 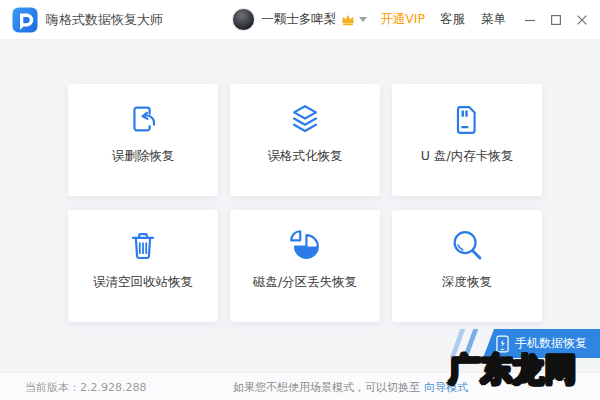 What do you see at coordinates (300, 386) in the screenshot?
I see `footer-bar: 当前版本：2.2.928.288 如果您不想使用场景模式，可以切换至向导模式` at bounding box center [300, 386].